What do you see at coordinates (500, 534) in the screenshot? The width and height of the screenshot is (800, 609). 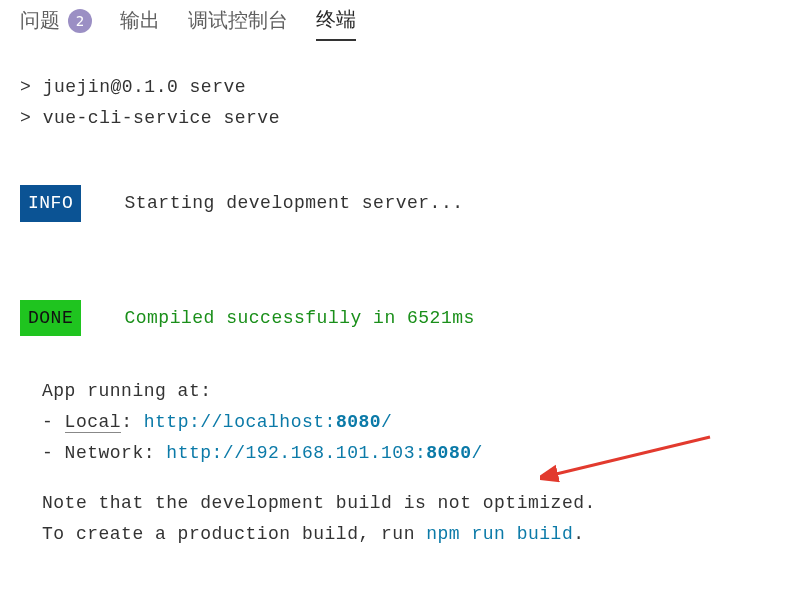 I see `npm-build-command: npm run build` at bounding box center [500, 534].